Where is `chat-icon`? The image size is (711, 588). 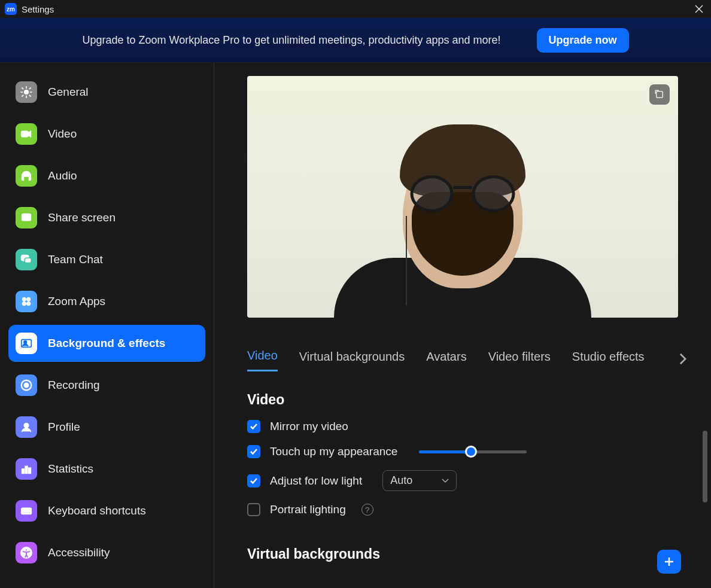 chat-icon is located at coordinates (26, 260).